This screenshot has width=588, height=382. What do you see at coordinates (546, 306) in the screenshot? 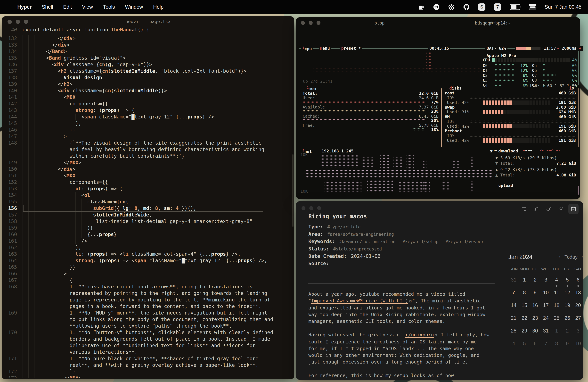
I see `calendar-day: 17` at bounding box center [546, 306].